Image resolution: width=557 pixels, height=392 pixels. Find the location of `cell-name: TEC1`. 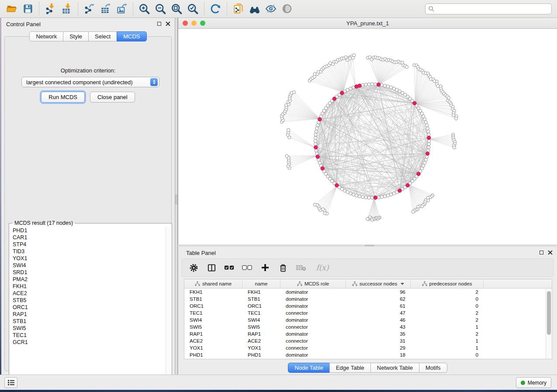

cell-name: TEC1 is located at coordinates (261, 313).